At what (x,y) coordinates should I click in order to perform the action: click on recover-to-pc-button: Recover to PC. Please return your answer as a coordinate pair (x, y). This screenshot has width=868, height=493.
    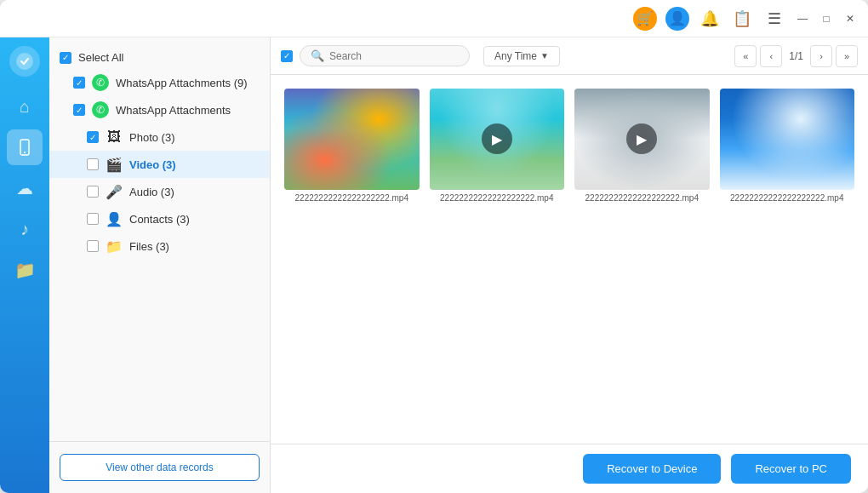
    Looking at the image, I should click on (791, 468).